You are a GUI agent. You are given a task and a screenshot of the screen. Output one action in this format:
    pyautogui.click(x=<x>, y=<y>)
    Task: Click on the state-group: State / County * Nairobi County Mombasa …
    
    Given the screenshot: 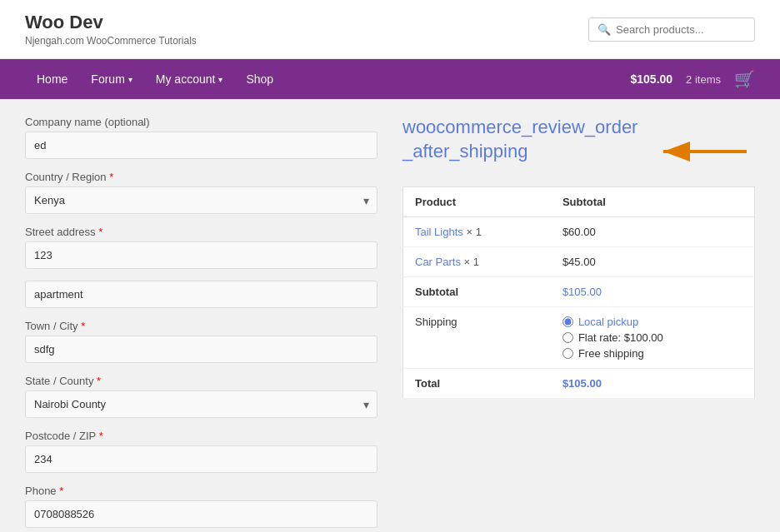 What is the action you would take?
    pyautogui.click(x=202, y=396)
    